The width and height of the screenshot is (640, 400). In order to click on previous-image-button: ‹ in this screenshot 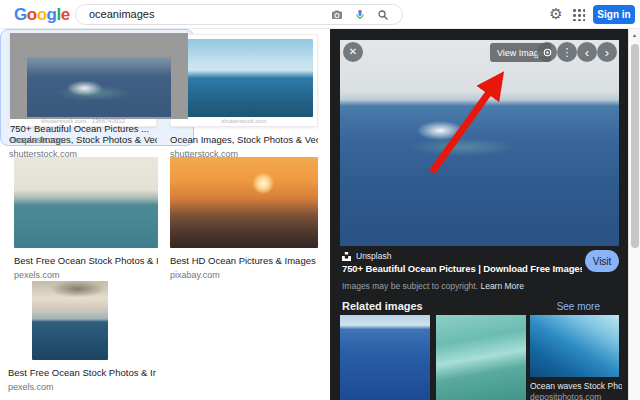, I will do `click(587, 52)`.